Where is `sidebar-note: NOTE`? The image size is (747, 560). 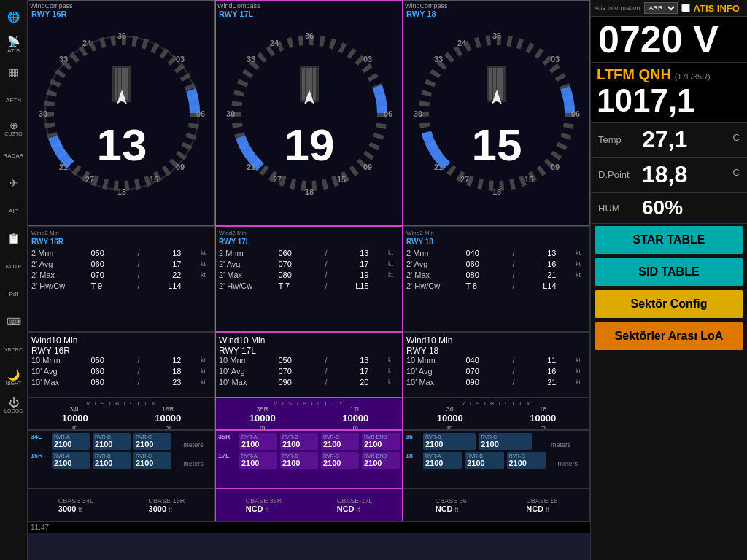
sidebar-note: NOTE is located at coordinates (14, 266).